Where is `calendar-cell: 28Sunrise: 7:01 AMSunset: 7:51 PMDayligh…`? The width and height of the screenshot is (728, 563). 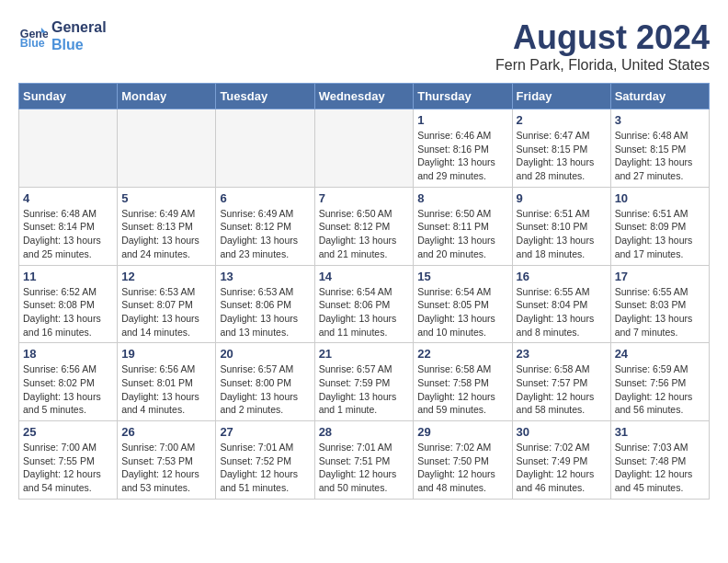
calendar-cell: 28Sunrise: 7:01 AMSunset: 7:51 PMDayligh… is located at coordinates (364, 460).